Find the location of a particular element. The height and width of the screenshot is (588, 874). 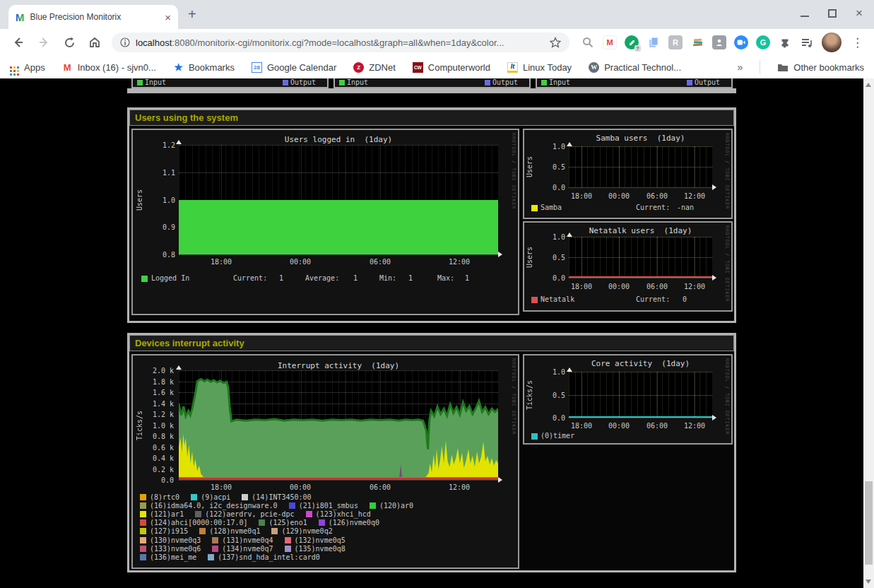

home-icon is located at coordinates (95, 42).